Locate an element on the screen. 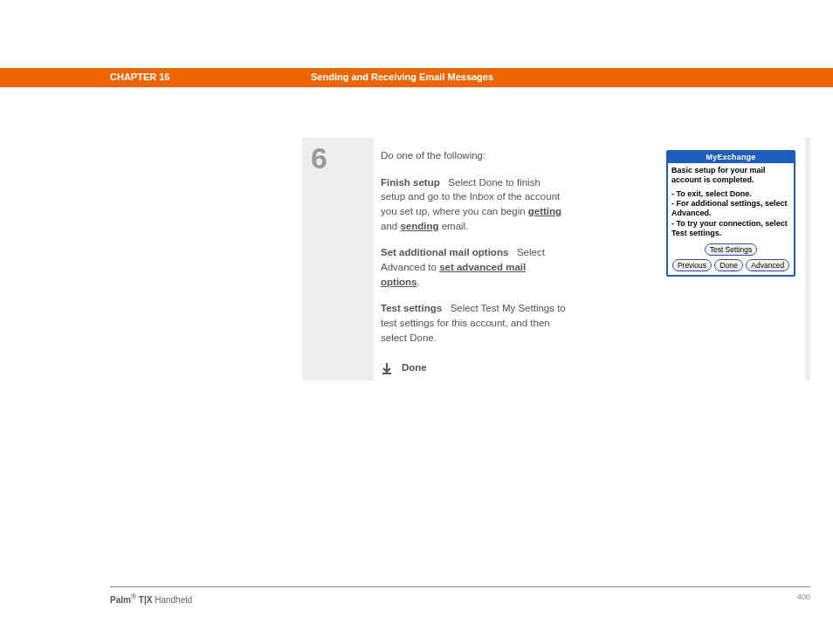 The width and height of the screenshot is (833, 644). footer-rest: Handheld is located at coordinates (172, 600).